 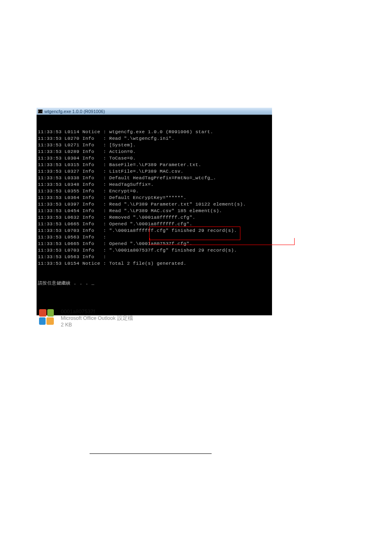 What do you see at coordinates (154, 111) in the screenshot?
I see `title-bar: C:\ wtgencfg.exe 1.0.0 (R091006)` at bounding box center [154, 111].